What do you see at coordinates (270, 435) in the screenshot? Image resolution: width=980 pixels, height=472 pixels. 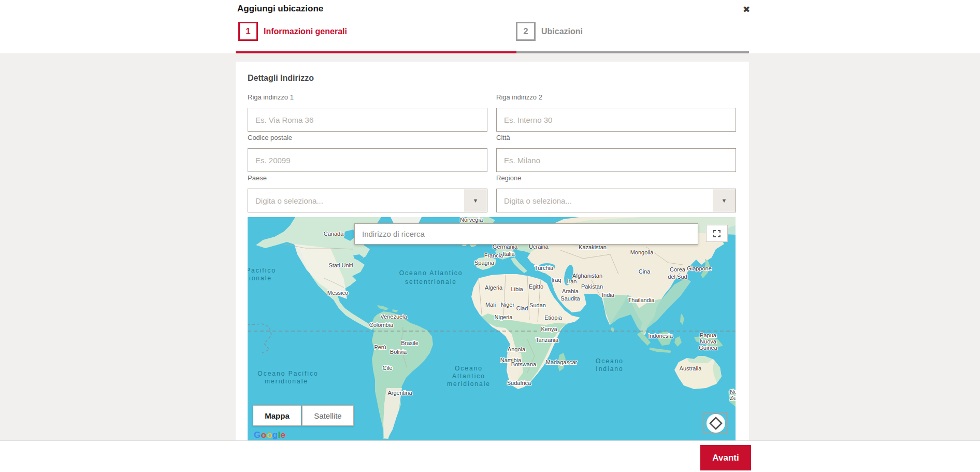 I see `google-logo: Google` at bounding box center [270, 435].